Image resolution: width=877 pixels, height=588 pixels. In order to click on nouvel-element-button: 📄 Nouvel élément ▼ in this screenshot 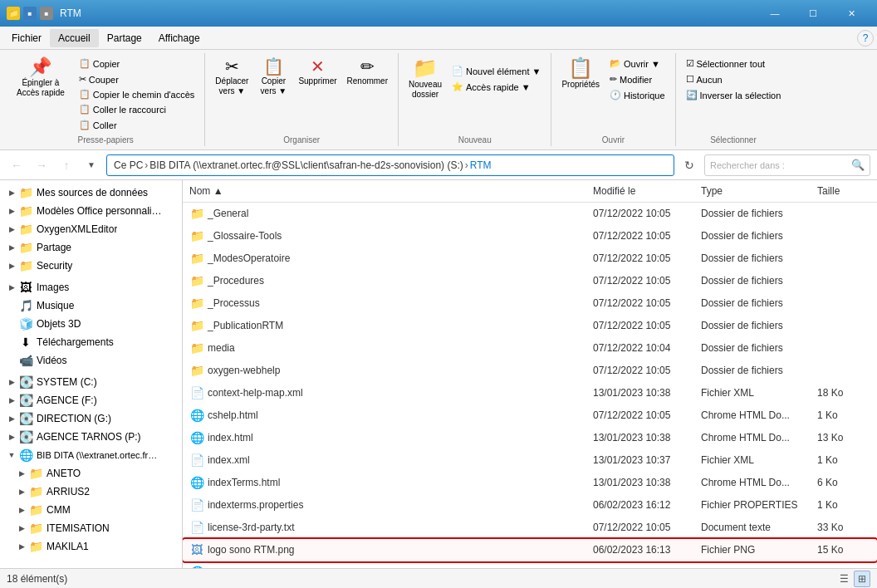, I will do `click(497, 71)`.